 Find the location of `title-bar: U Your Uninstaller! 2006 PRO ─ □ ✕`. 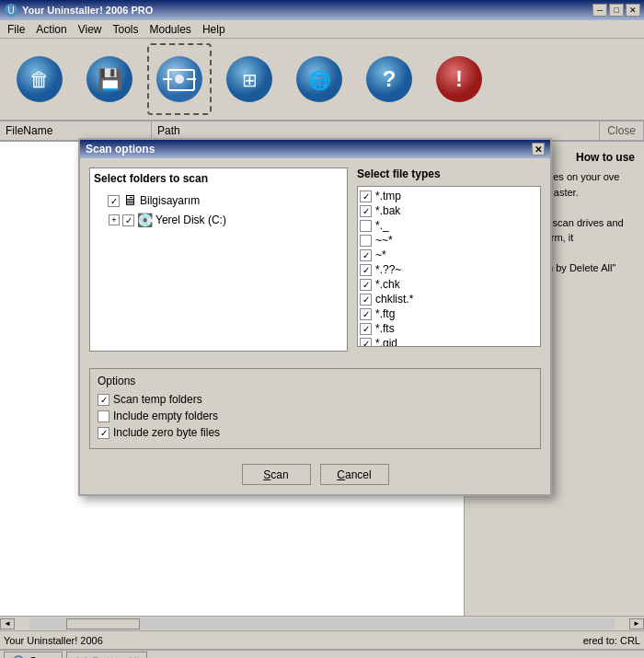

title-bar: U Your Uninstaller! 2006 PRO ─ □ ✕ is located at coordinates (322, 10).